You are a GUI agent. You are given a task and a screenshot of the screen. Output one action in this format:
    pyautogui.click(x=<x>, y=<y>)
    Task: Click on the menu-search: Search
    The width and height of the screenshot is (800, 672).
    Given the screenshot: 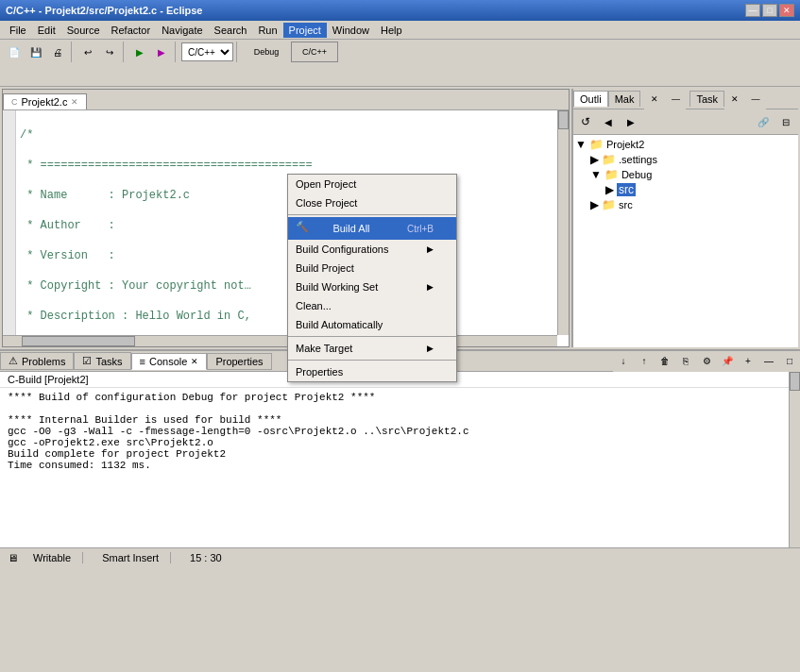 What is the action you would take?
    pyautogui.click(x=230, y=30)
    